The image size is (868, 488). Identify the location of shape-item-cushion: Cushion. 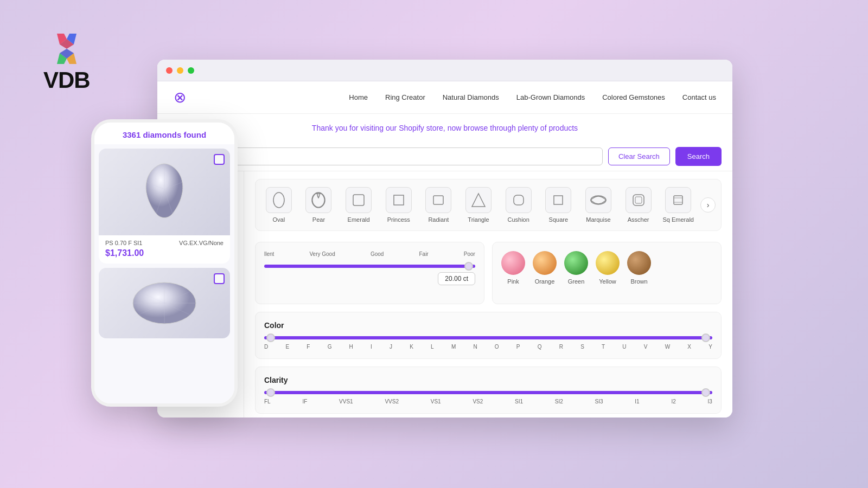
(519, 205).